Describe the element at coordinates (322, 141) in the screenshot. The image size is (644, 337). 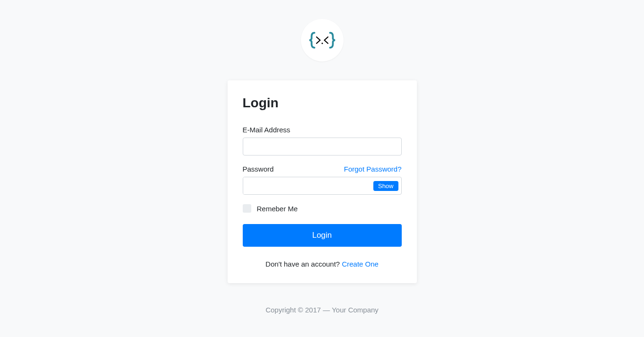
I see `email-group: E-Mail Address` at that location.